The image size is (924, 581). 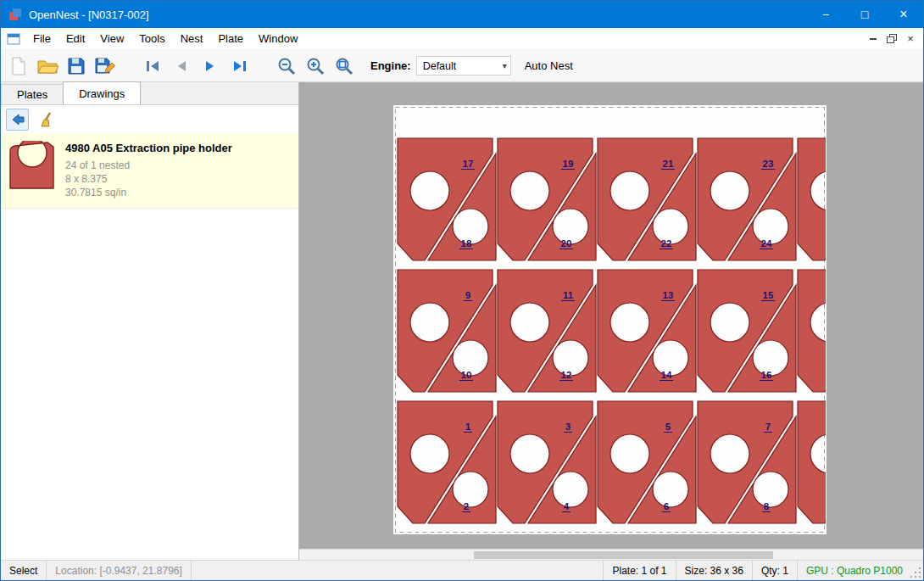 What do you see at coordinates (47, 66) in the screenshot?
I see `open-button` at bounding box center [47, 66].